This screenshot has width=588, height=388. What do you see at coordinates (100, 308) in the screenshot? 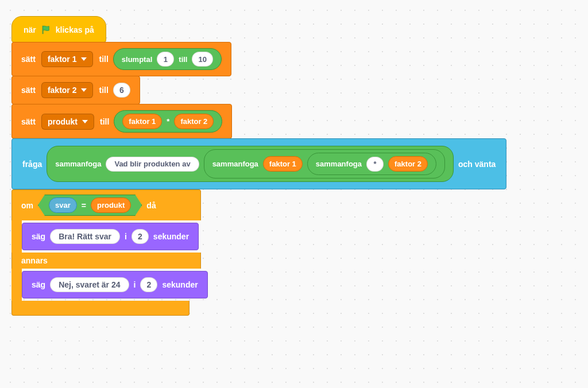
I see `if-bottom` at bounding box center [100, 308].